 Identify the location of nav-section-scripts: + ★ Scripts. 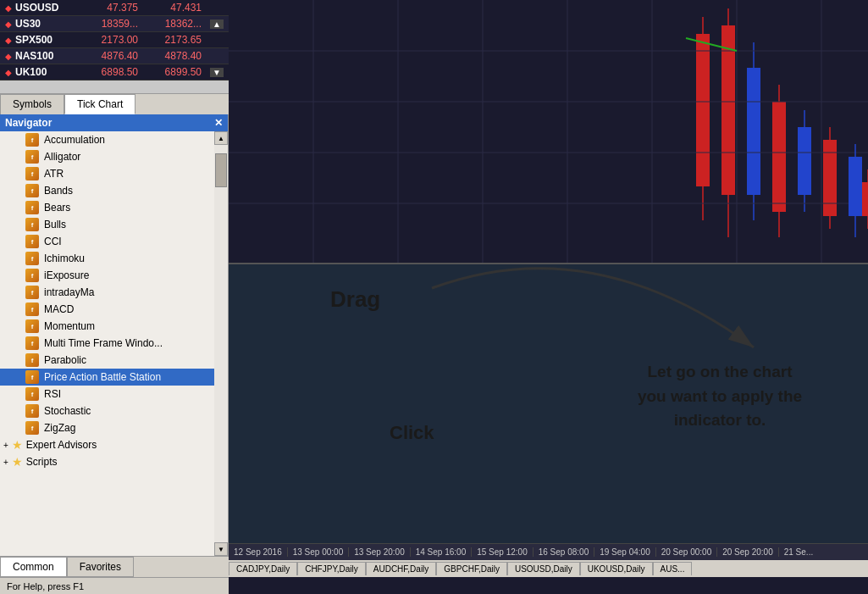
(113, 462).